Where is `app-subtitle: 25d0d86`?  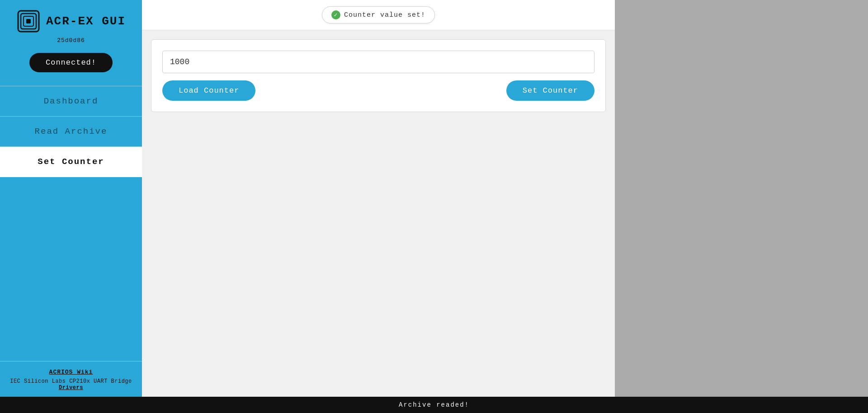
app-subtitle: 25d0d86 is located at coordinates (71, 41).